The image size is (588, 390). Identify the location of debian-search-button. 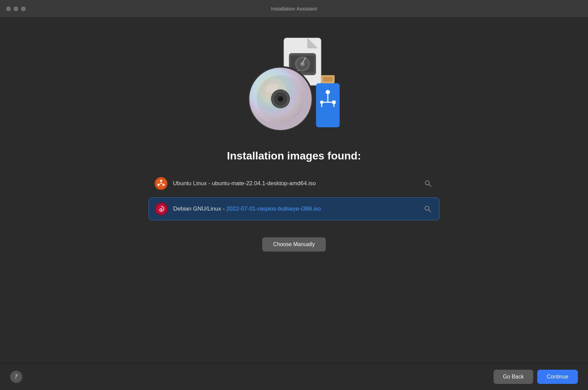
(428, 209).